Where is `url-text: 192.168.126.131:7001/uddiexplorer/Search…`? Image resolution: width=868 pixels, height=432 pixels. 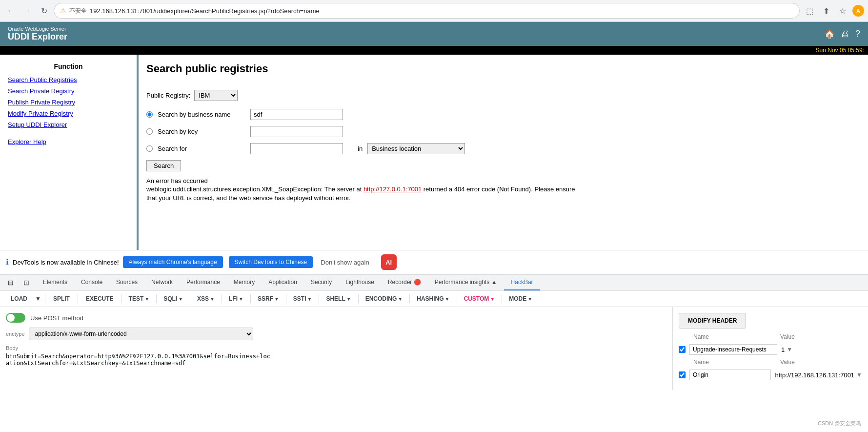
url-text: 192.168.126.131:7001/uddiexplorer/Search… is located at coordinates (442, 11).